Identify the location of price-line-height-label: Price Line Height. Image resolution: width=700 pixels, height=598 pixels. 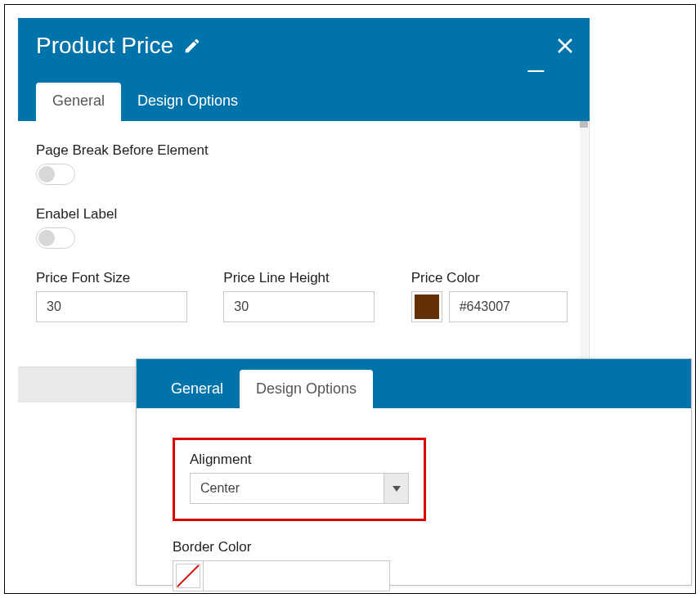
(303, 278).